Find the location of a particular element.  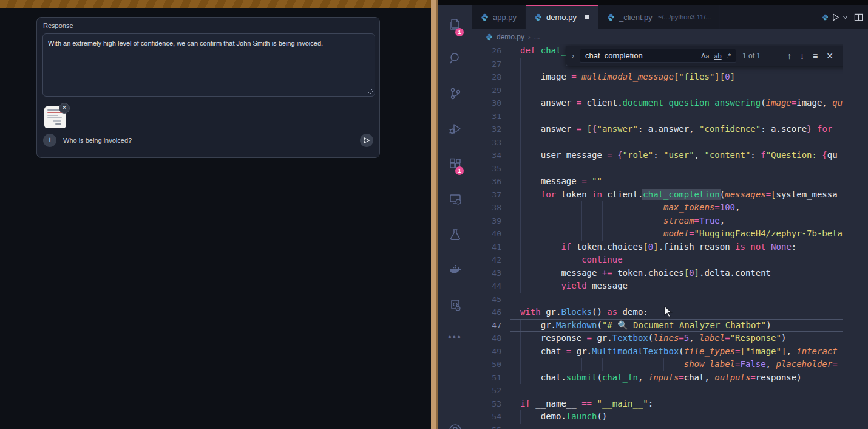

code-token: lines is located at coordinates (666, 338).